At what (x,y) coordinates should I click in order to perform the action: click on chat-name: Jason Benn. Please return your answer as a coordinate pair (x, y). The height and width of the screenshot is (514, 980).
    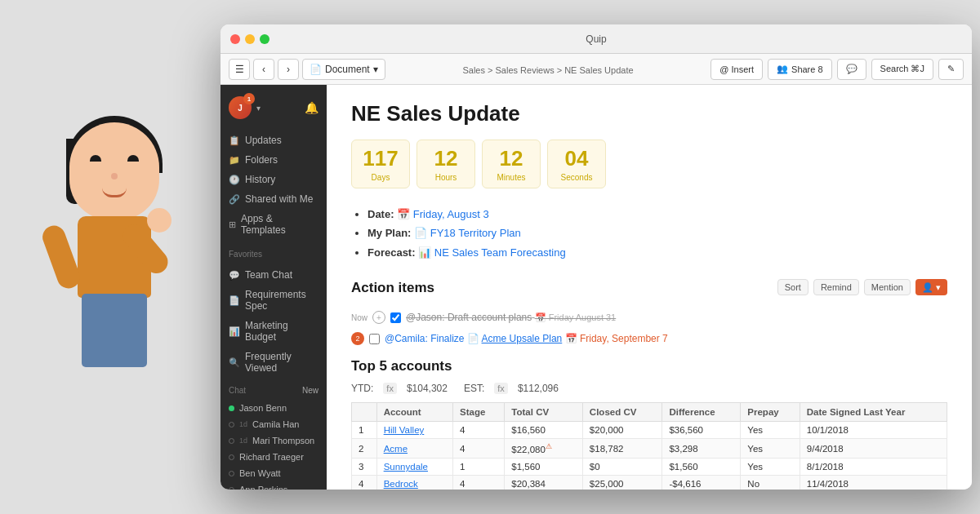
    Looking at the image, I should click on (263, 408).